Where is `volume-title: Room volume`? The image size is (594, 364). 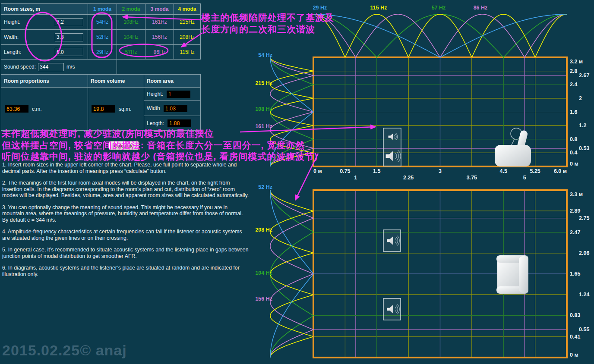
volume-title: Room volume is located at coordinates (116, 81).